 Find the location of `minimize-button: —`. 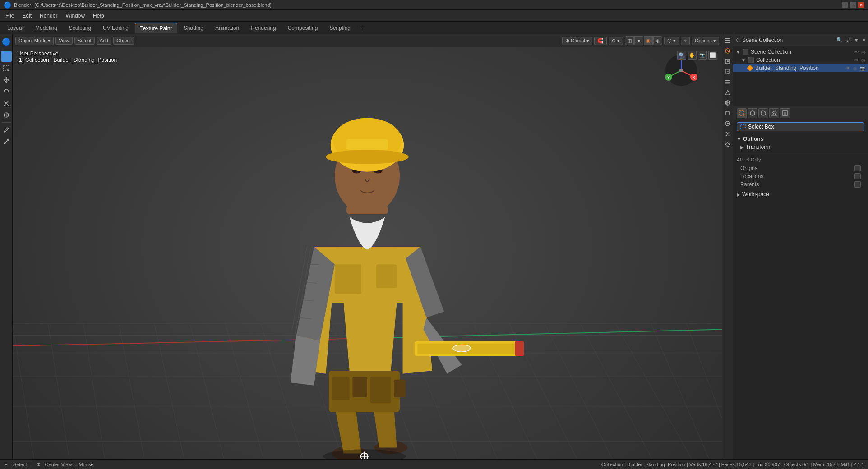

minimize-button: — is located at coordinates (845, 5).